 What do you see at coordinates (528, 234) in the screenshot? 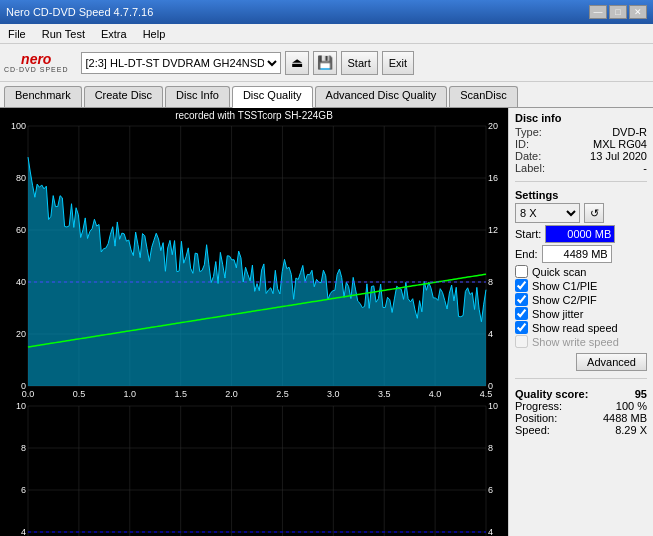
I see `start-label: Start:` at bounding box center [528, 234].